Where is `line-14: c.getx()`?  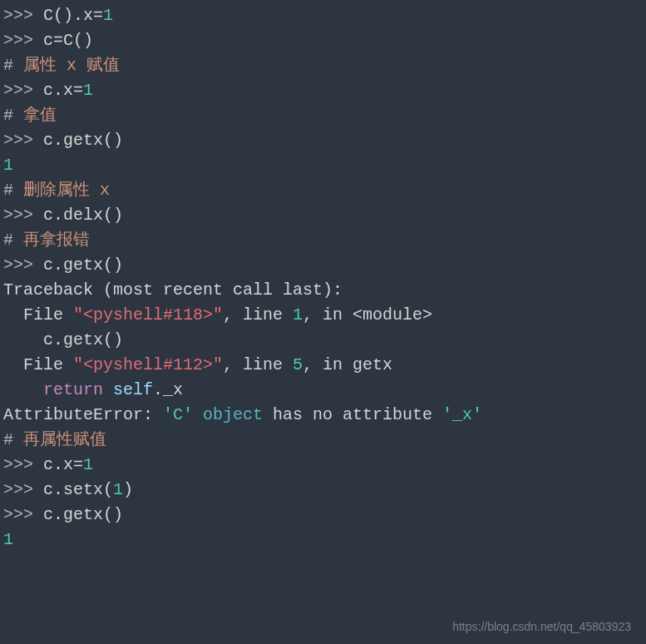
line-14: c.getx() is located at coordinates (323, 340).